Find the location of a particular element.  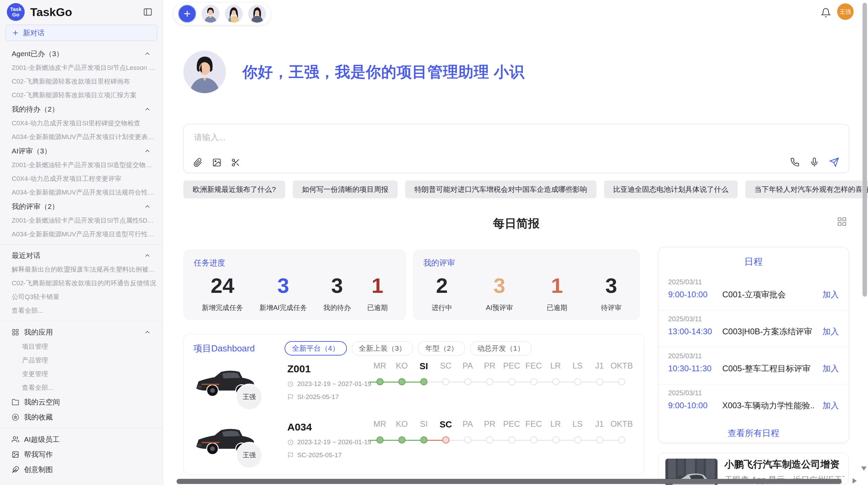

dashboard-tab: 年型（2） is located at coordinates (442, 348).